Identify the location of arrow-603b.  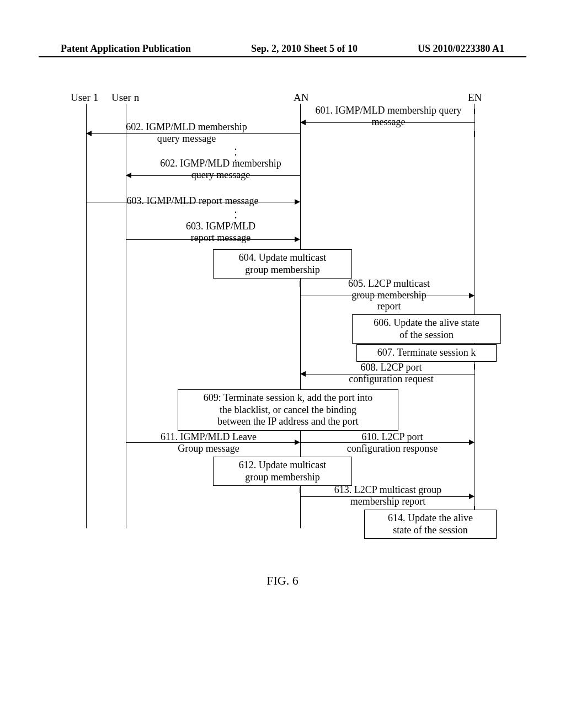
(210, 239).